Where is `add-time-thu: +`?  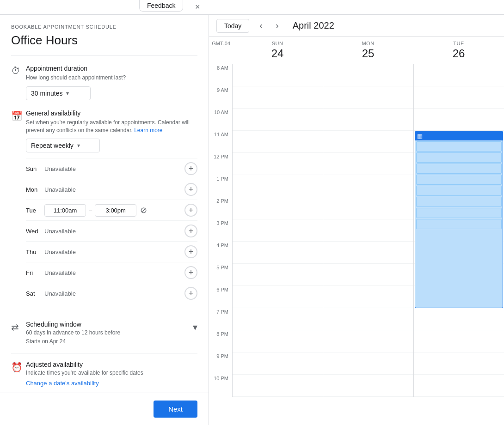 add-time-thu: + is located at coordinates (191, 252).